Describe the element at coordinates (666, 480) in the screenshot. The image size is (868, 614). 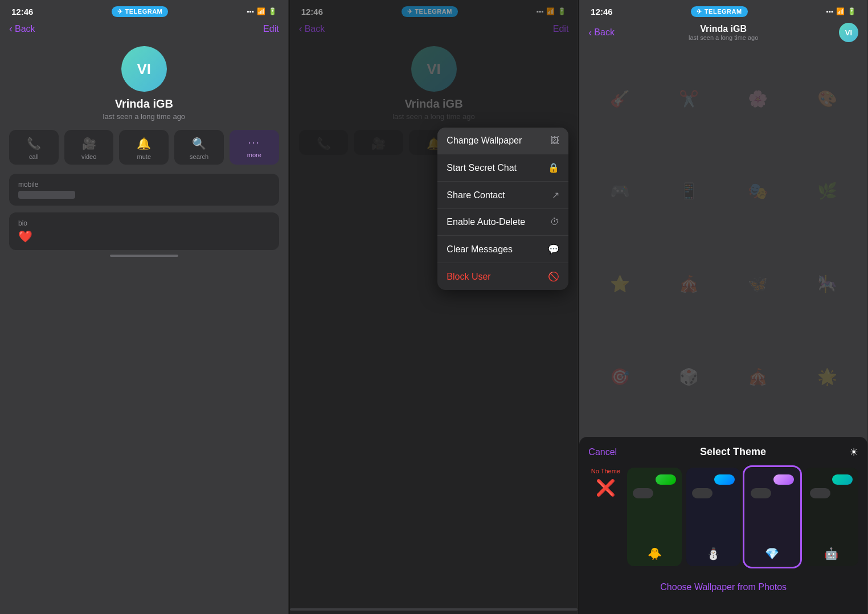
I see `bubble-top-green` at that location.